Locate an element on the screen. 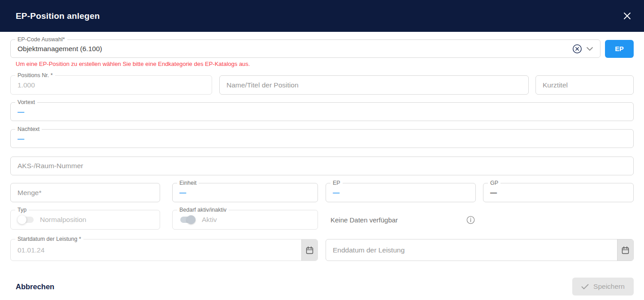 The width and height of the screenshot is (644, 300). kurztitel-field is located at coordinates (585, 85).